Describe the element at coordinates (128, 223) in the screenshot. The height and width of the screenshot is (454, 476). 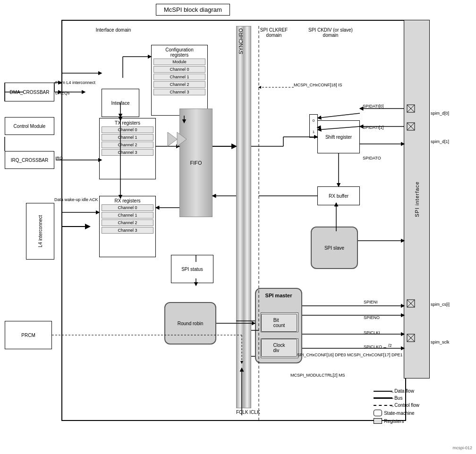
I see `rx-ch2: Channel 2` at that location.